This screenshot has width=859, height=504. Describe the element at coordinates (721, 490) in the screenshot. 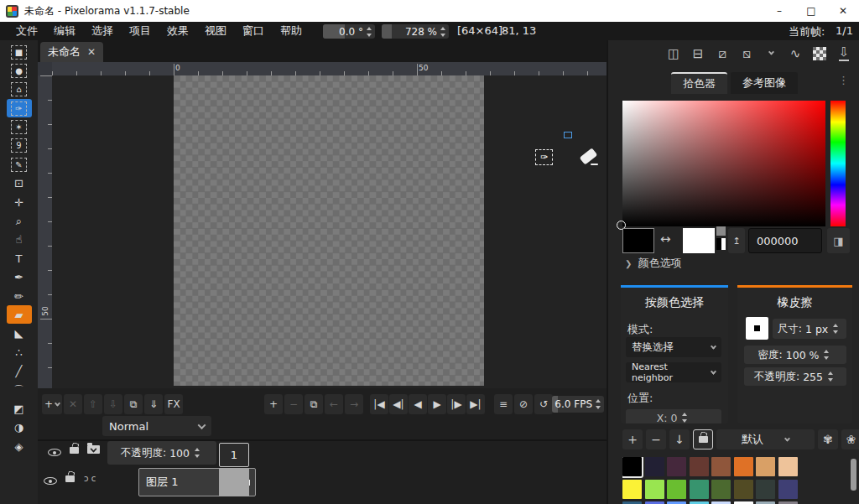

I see `palette-swatch-4b692f` at that location.